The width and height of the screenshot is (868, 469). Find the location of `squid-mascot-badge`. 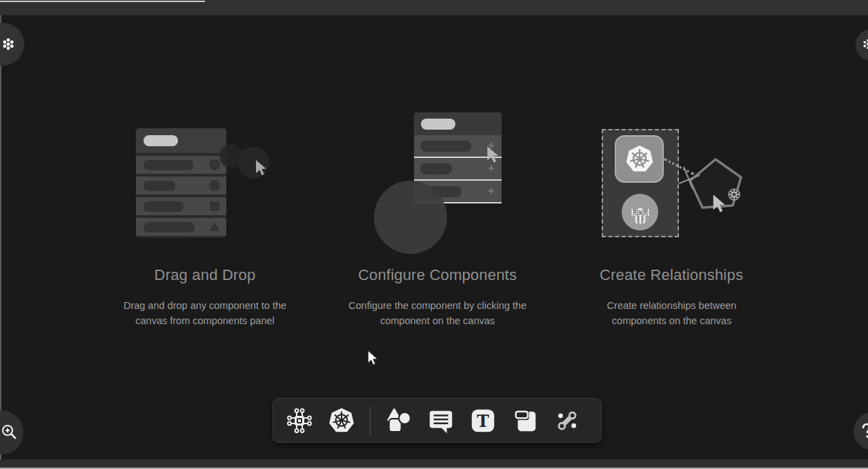

squid-mascot-badge is located at coordinates (640, 212).